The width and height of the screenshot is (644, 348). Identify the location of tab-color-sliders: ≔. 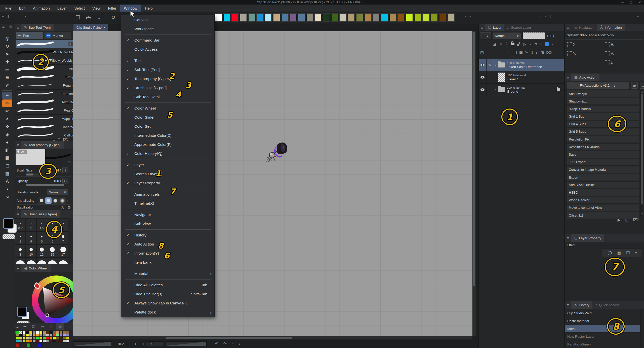
(25, 327).